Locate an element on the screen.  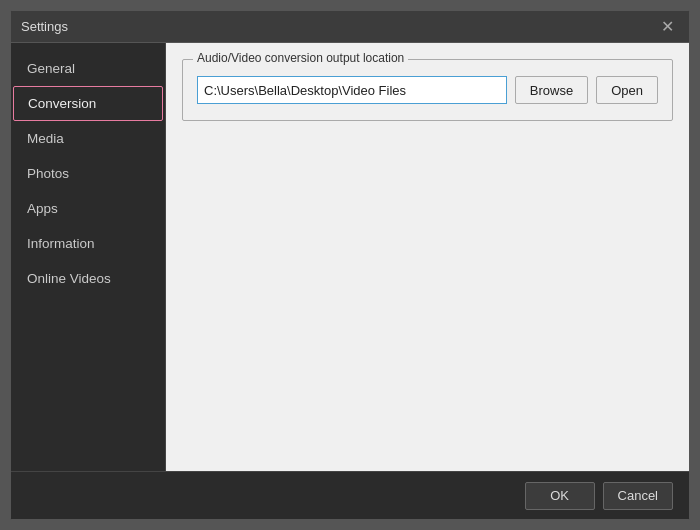
sidebar-item-media: Media is located at coordinates (88, 138).